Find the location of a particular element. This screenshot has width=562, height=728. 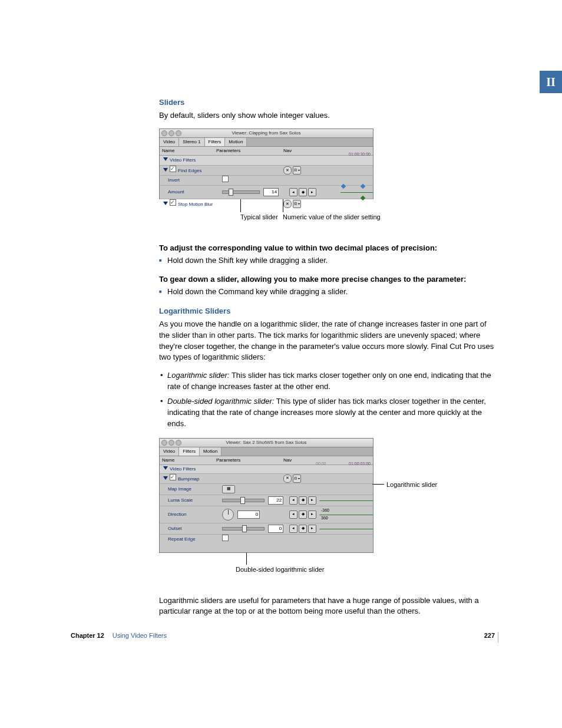

callout-numeric-value: Numeric value of the slider setting is located at coordinates (332, 218).